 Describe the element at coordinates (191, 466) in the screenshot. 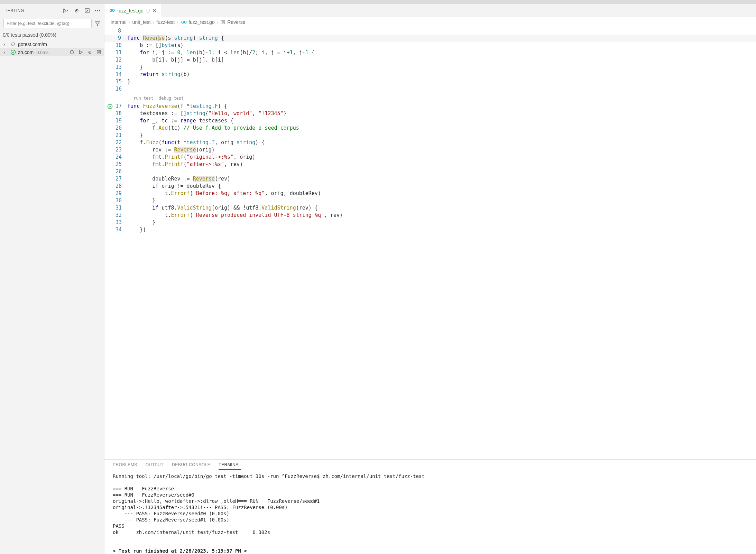

I see `tab-debug-console: DEBUG CONSOLE` at that location.